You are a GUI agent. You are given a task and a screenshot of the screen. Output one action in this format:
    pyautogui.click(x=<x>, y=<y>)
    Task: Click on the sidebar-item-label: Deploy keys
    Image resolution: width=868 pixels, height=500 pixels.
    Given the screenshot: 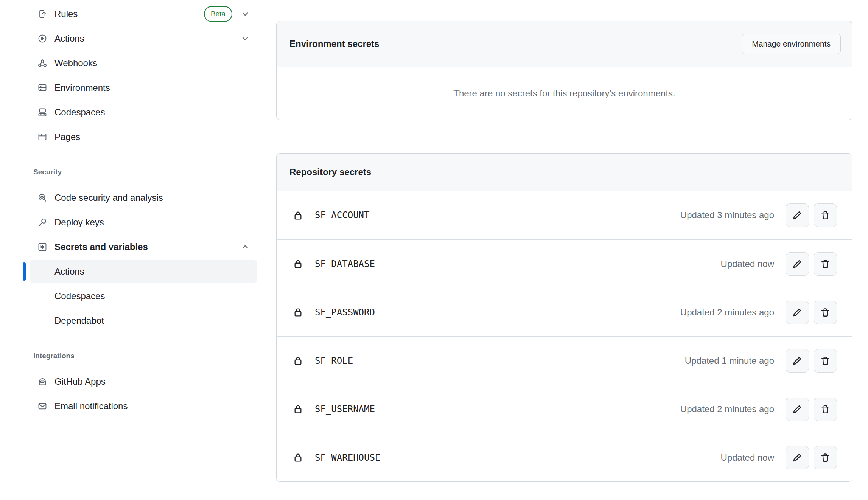 What is the action you would take?
    pyautogui.click(x=156, y=222)
    